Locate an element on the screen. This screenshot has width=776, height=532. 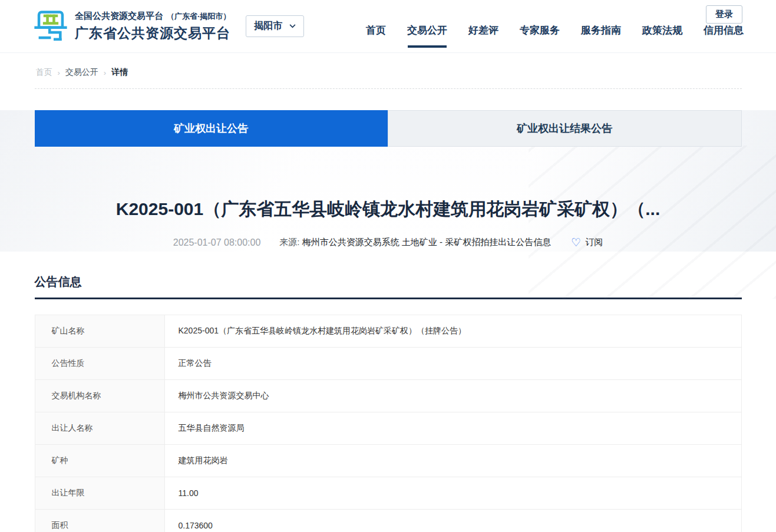
subscribe-button: ♡ 订阅 is located at coordinates (587, 243).